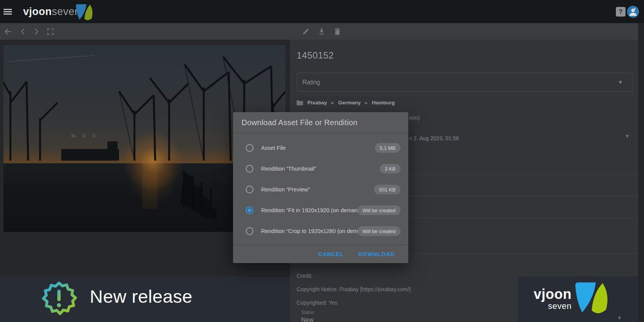 The width and height of the screenshot is (644, 322). Describe the element at coordinates (404, 293) in the screenshot. I see `asset-metadata-lower: Credit: Copyright Notice: Pixabay [https…` at that location.